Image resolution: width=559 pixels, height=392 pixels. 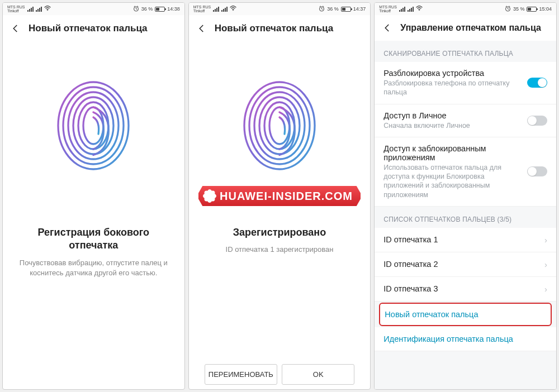 What do you see at coordinates (280, 9) in the screenshot?
I see `status-bar: MTS RUS Tinkoff 36 % 14:37` at bounding box center [280, 9].